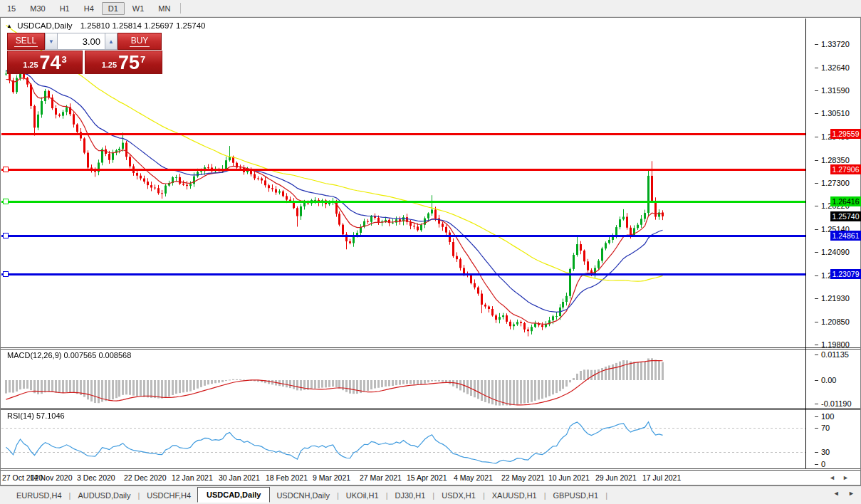 The height and width of the screenshot is (504, 861). Describe the element at coordinates (26, 41) in the screenshot. I see `sell-button: SELL` at that location.